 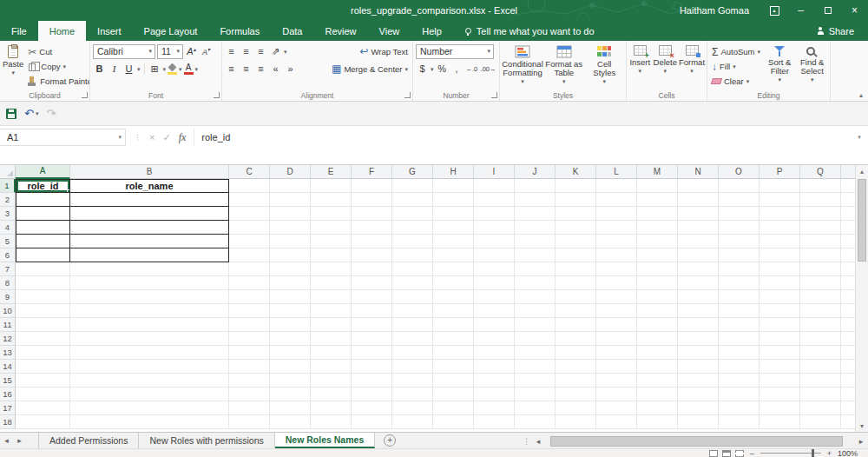 I want to click on cell-F8, so click(x=372, y=283).